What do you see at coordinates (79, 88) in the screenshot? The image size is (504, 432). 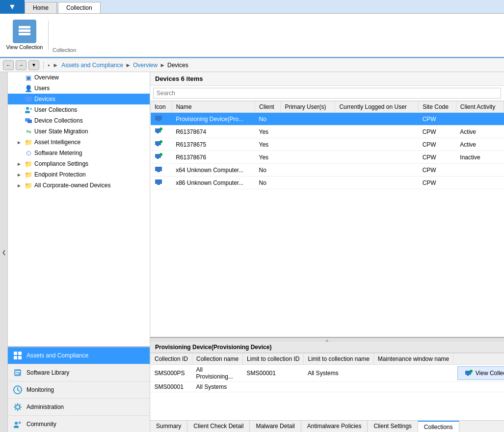 I see `sidebar-item-users: 👤 Users` at bounding box center [79, 88].